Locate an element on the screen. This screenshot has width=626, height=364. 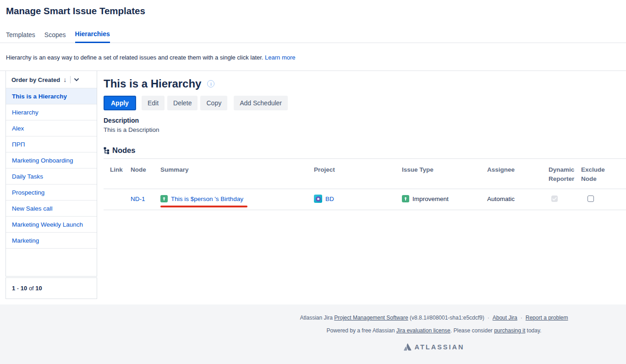
learn-more-link: Learn more is located at coordinates (280, 58).